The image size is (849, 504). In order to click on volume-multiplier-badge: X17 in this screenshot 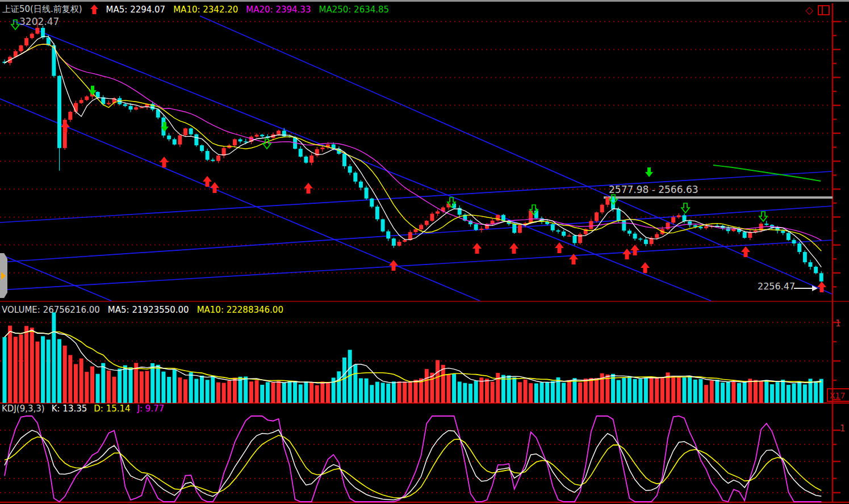, I will do `click(838, 395)`.